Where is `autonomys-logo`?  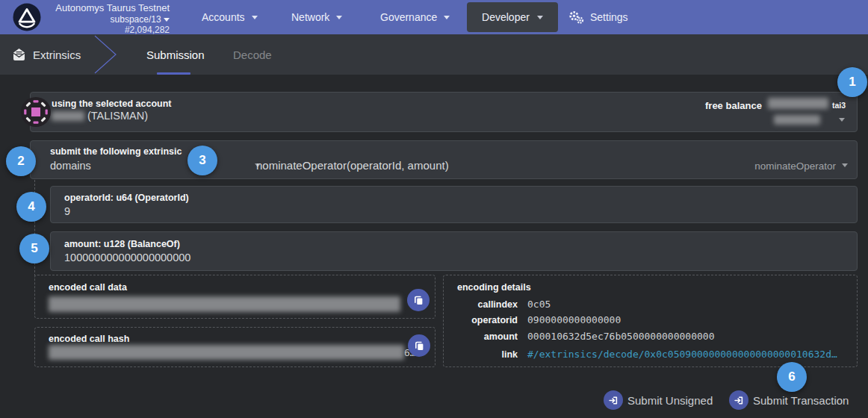 autonomys-logo is located at coordinates (27, 17).